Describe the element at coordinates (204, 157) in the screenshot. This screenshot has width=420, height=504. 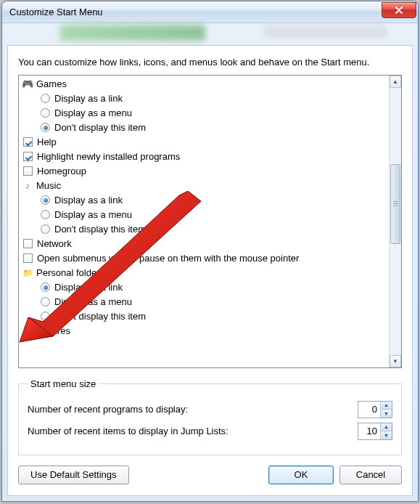
I see `highlight-new-programs-row: Highlight newly installed programs` at that location.